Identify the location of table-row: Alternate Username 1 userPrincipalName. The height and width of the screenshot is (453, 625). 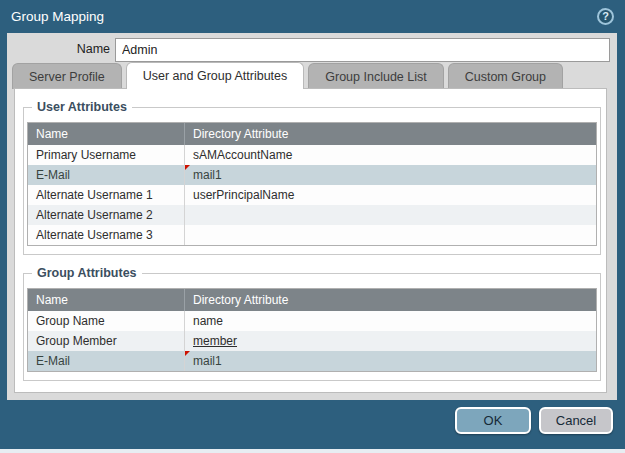
(312, 195).